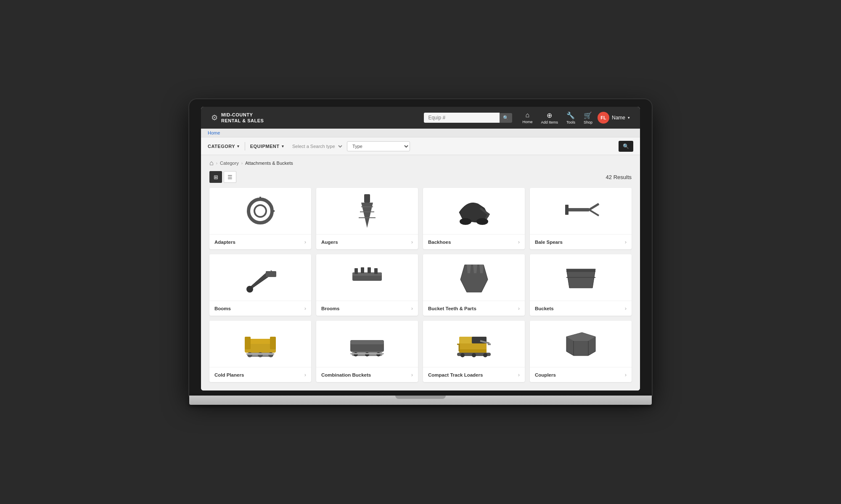 The height and width of the screenshot is (504, 841). I want to click on search-type-select: Select a Search type, so click(316, 146).